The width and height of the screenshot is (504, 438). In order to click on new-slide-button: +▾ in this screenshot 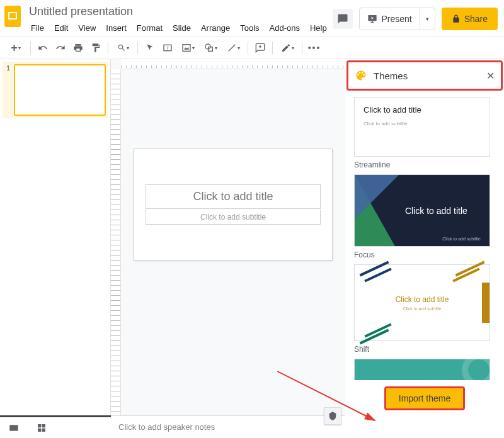, I will do `click(16, 48)`.